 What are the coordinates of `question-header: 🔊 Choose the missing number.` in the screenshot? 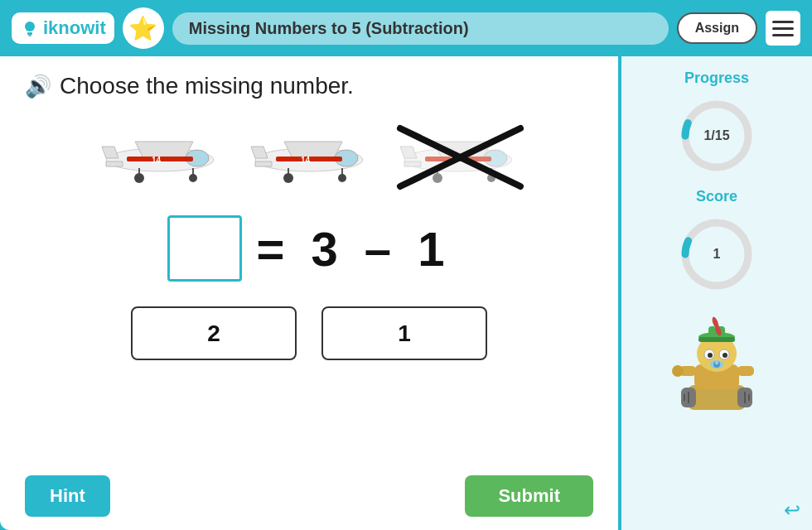 It's located at (309, 86).